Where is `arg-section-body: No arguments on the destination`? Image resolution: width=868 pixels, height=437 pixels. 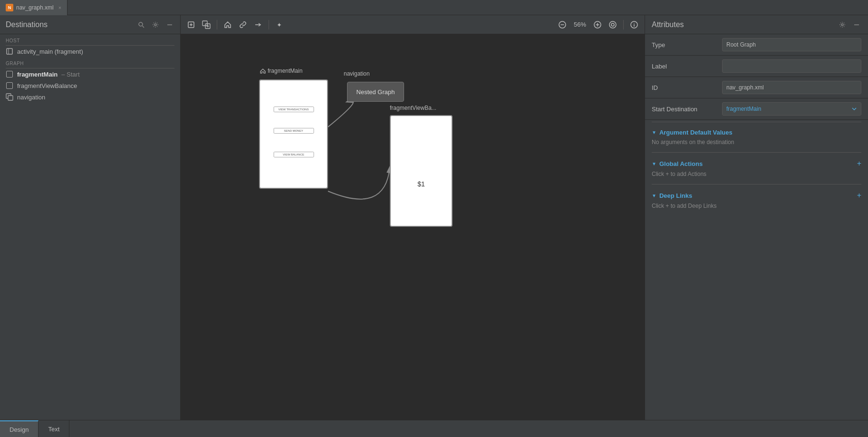 arg-section-body: No arguments on the destination is located at coordinates (757, 145).